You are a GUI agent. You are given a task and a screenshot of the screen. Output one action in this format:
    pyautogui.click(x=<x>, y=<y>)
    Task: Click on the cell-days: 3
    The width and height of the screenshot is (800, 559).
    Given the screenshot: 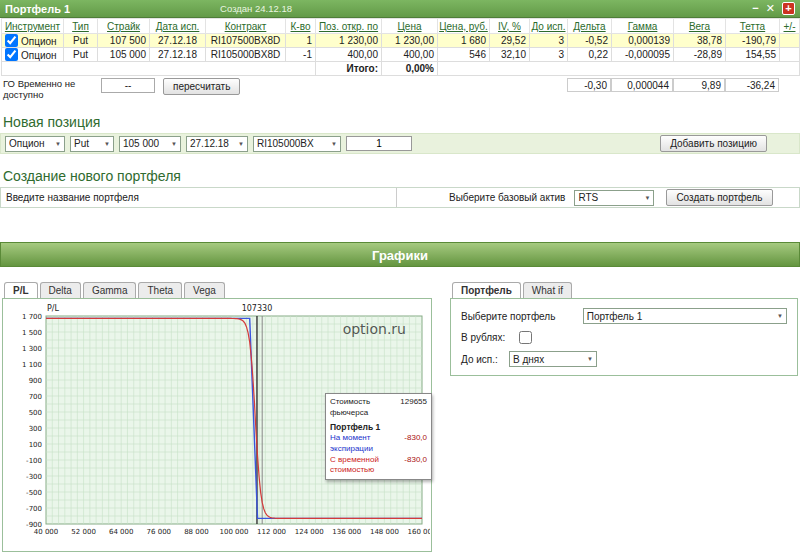 What is the action you would take?
    pyautogui.click(x=549, y=41)
    